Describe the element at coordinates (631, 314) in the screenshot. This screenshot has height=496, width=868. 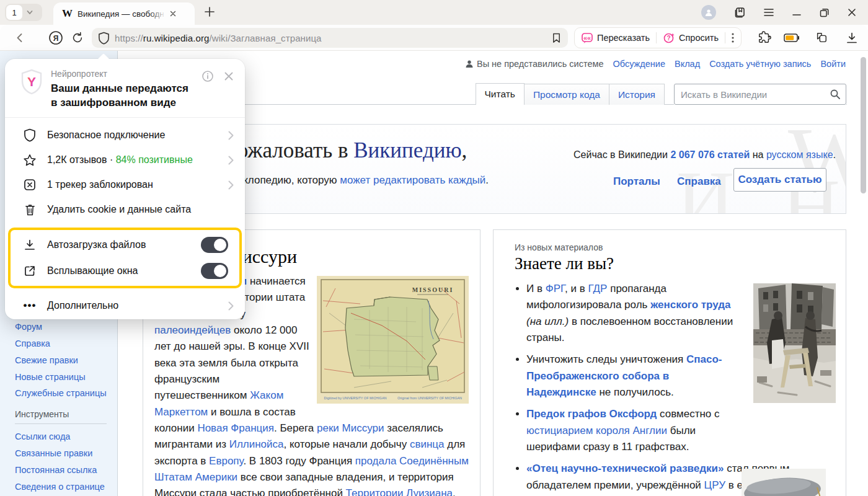
I see `dyk-item: И в ФРГ, и в ГДР пропаганда мифологизиро…` at that location.